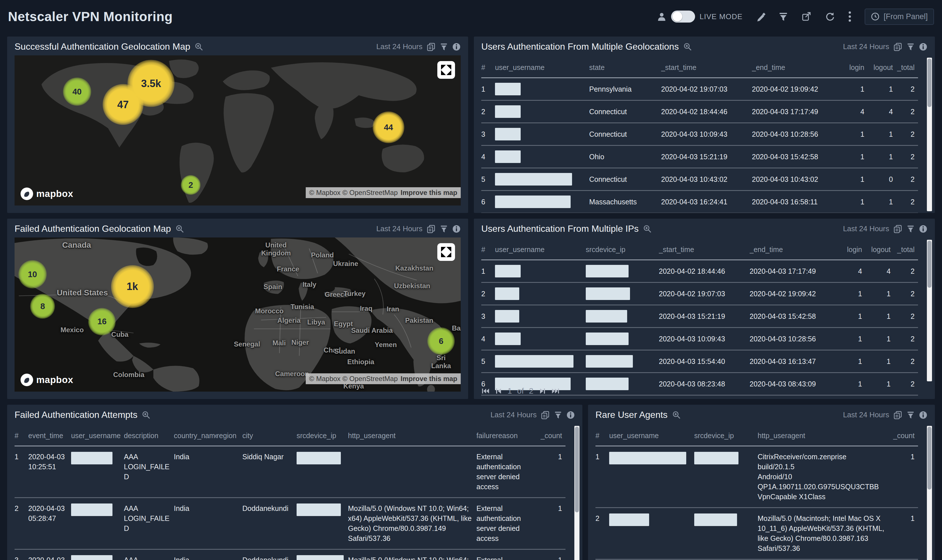 The image size is (942, 560). What do you see at coordinates (700, 134) in the screenshot?
I see `table-row: 3Connecticut2020-04-03 10:09:432020-04-0…` at bounding box center [700, 134].